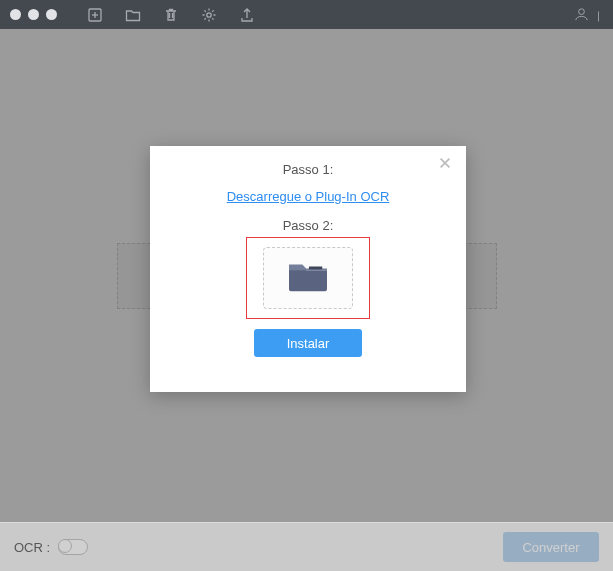  I want to click on close-icon, so click(446, 164).